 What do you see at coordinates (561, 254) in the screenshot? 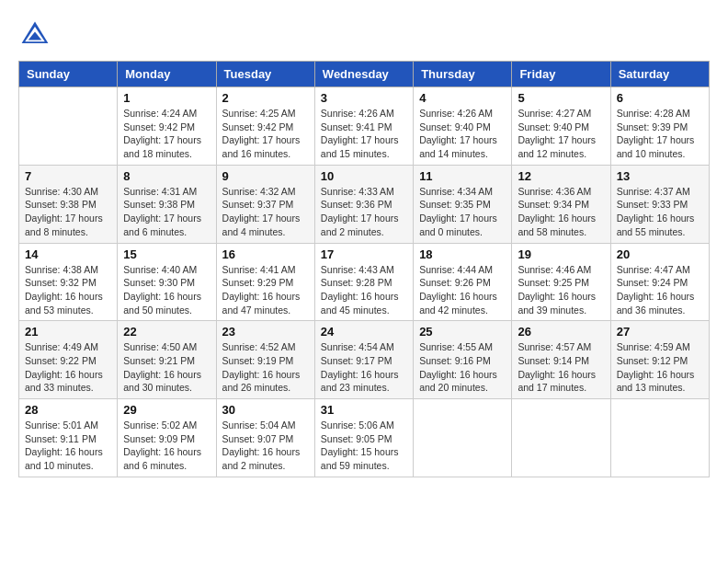
I see `day-number: 19` at bounding box center [561, 254].